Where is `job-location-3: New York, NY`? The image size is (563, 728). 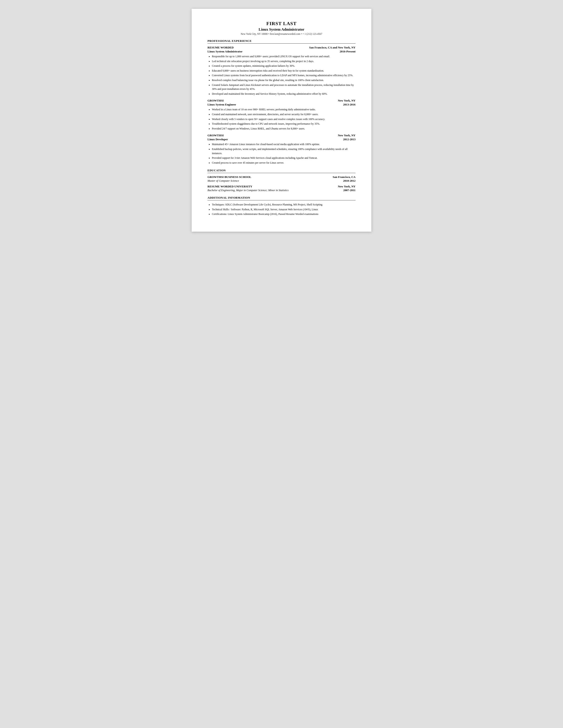 job-location-3: New York, NY is located at coordinates (347, 135).